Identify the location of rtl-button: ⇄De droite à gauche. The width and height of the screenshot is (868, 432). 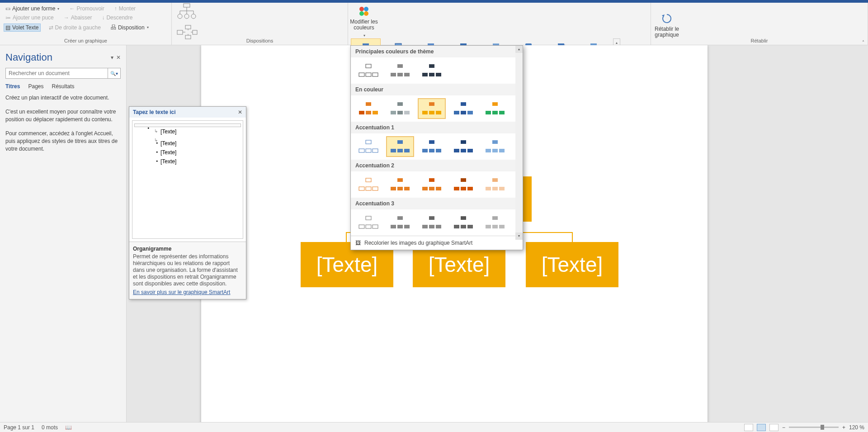
(75, 28).